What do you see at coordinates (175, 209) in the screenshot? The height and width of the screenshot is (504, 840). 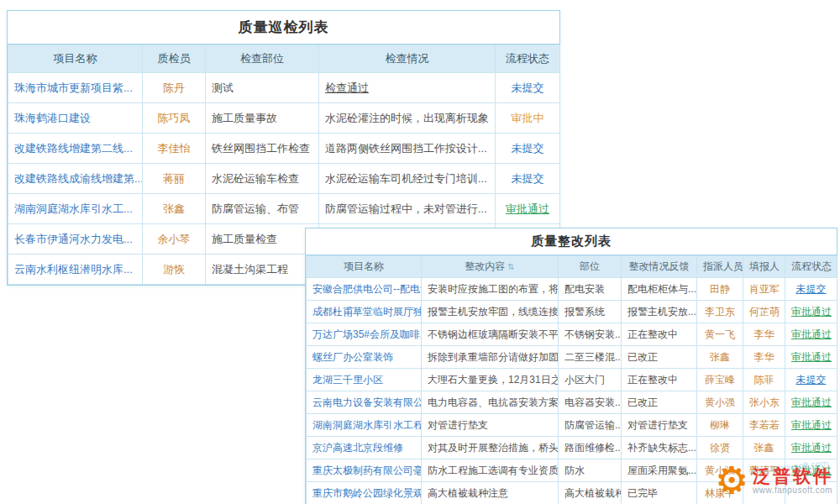 I see `cell-inspector: 张鑫` at bounding box center [175, 209].